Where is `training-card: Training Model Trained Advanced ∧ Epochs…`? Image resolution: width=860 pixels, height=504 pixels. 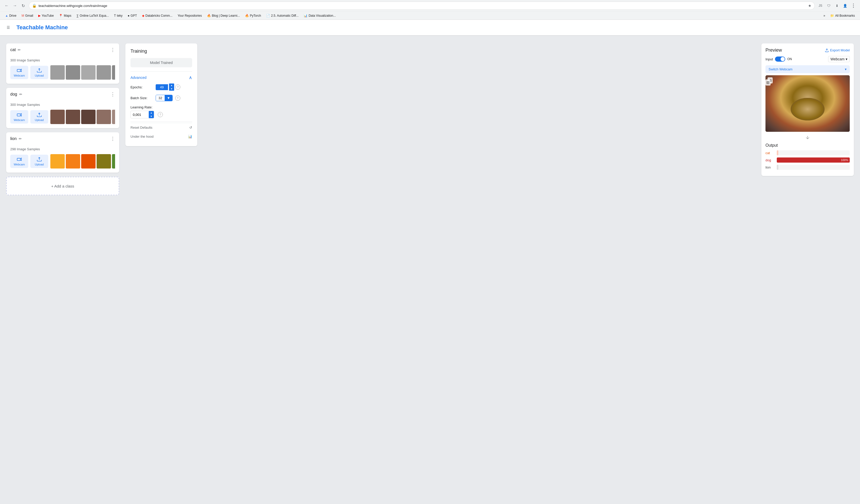
training-card: Training Model Trained Advanced ∧ Epochs… is located at coordinates (161, 95).